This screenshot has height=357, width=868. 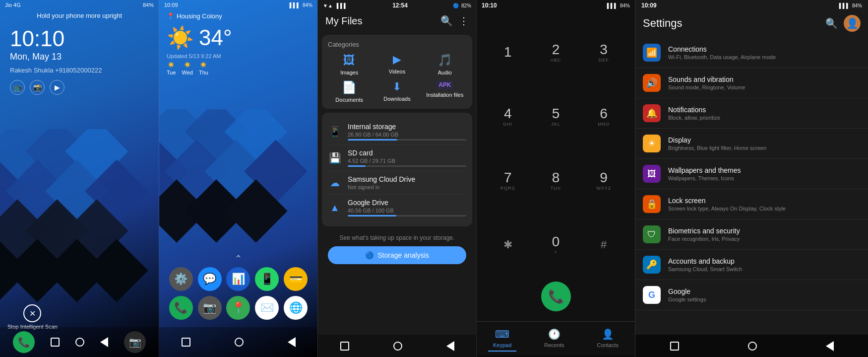 I want to click on weather-sun-icon: ☀️, so click(x=181, y=38).